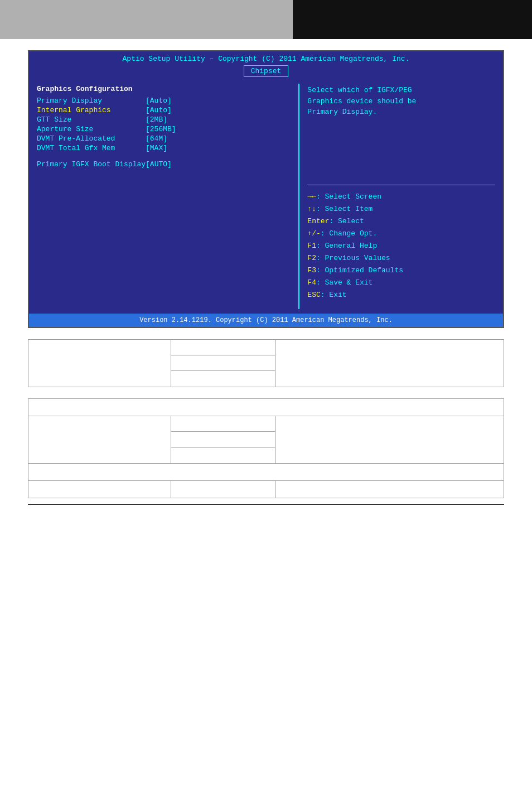 This screenshot has height=799, width=532. Describe the element at coordinates (164, 89) in the screenshot. I see `bios-section-title: Graphics Configuration` at that location.